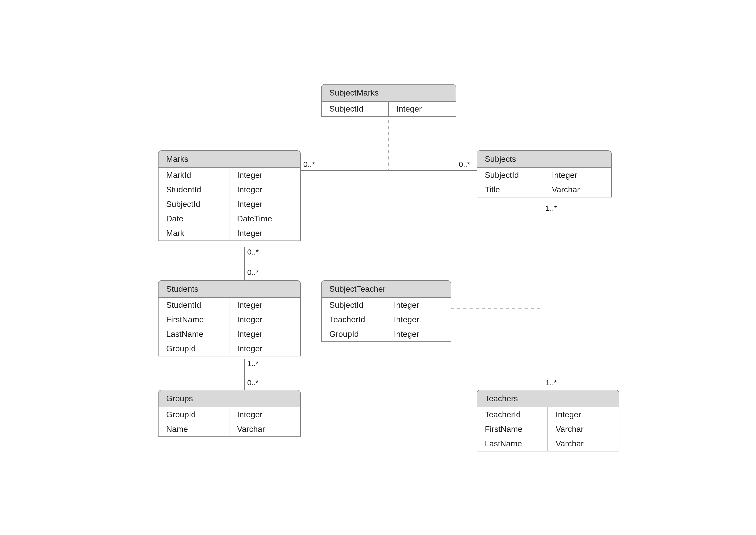 This screenshot has height=535, width=756. Describe the element at coordinates (548, 420) in the screenshot. I see `entity-teachers: Teachers TeacherId Integer FirstName Var…` at that location.